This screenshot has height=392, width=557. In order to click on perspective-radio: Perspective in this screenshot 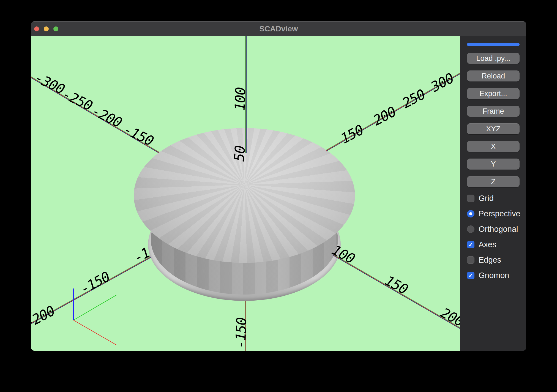, I will do `click(494, 214)`.